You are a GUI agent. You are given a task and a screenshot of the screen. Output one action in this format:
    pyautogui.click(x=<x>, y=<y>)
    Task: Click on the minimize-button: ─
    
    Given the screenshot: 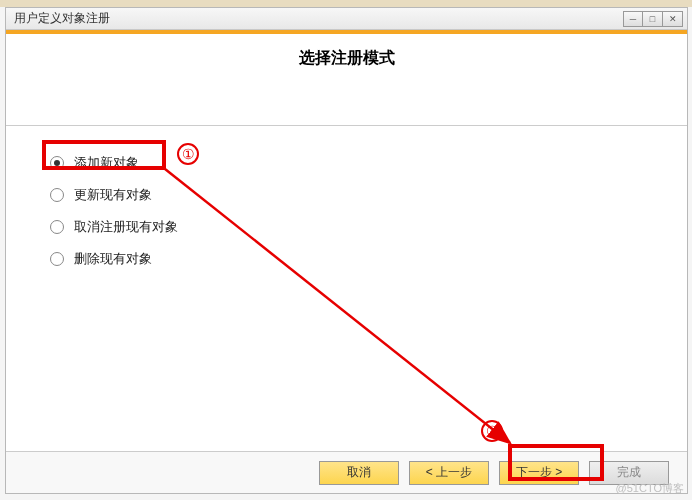 What is the action you would take?
    pyautogui.click(x=633, y=19)
    